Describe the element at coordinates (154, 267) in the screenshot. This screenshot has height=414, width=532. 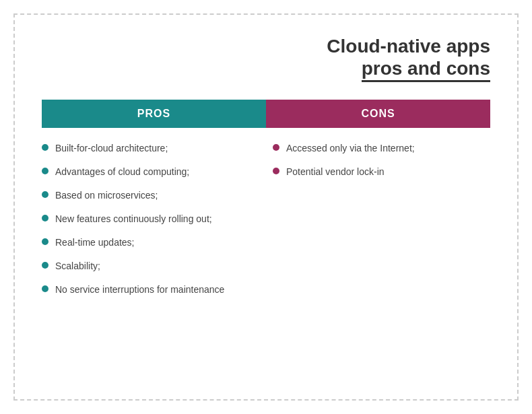
I see `bullet-text: Scalability;` at that location.